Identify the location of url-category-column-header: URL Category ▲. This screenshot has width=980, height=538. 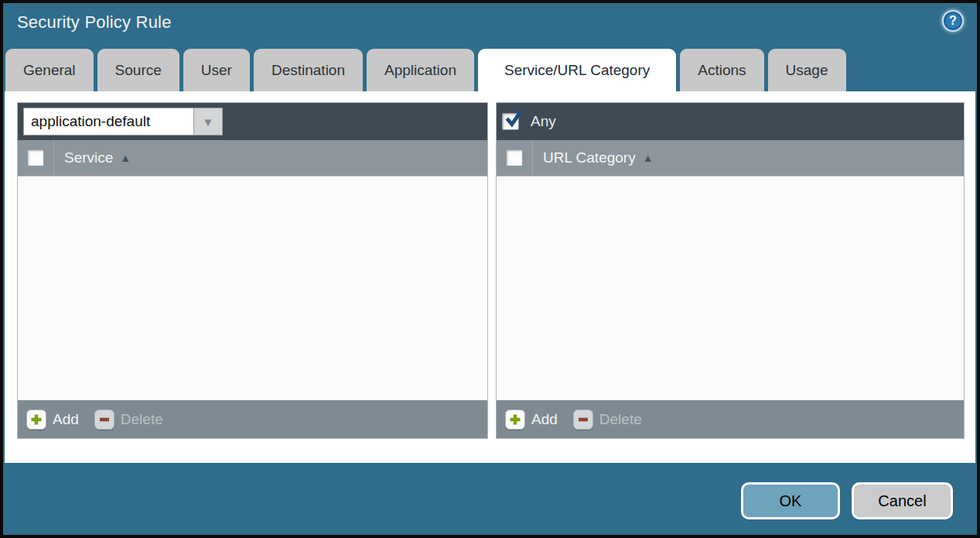
(592, 158).